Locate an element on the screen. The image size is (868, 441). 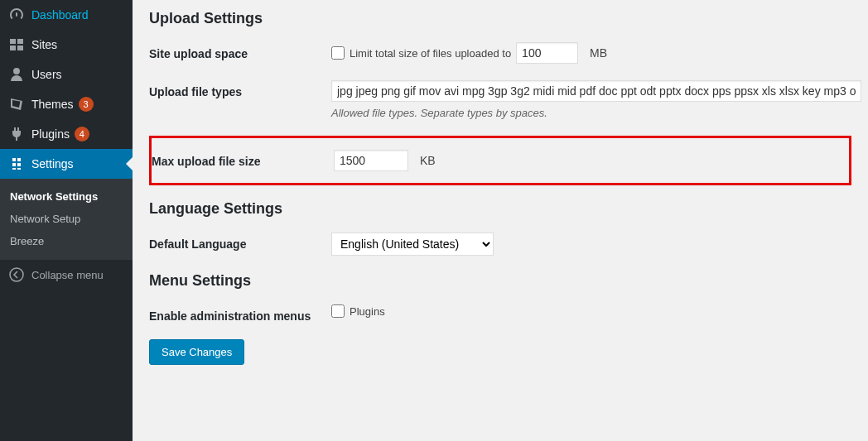
sidebar-item-plugins: Plugins 4 is located at coordinates (66, 134).